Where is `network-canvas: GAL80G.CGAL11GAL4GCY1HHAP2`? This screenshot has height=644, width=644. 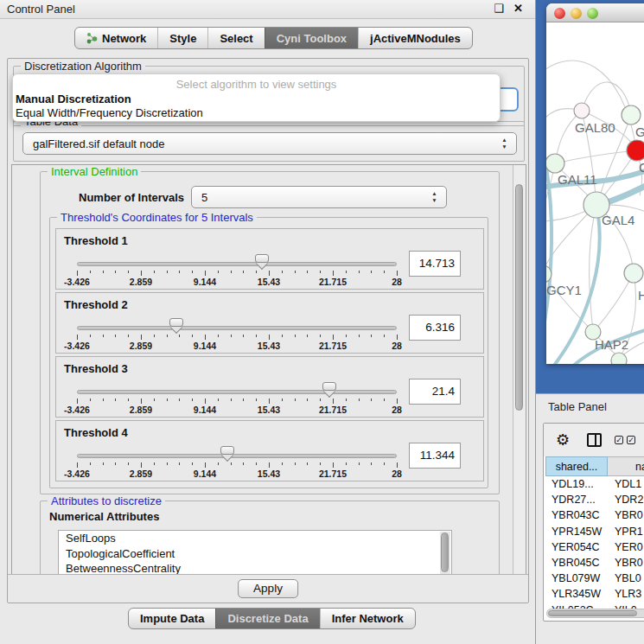
network-canvas: GAL80G.CGAL11GAL4GCY1HHAP2 is located at coordinates (595, 194).